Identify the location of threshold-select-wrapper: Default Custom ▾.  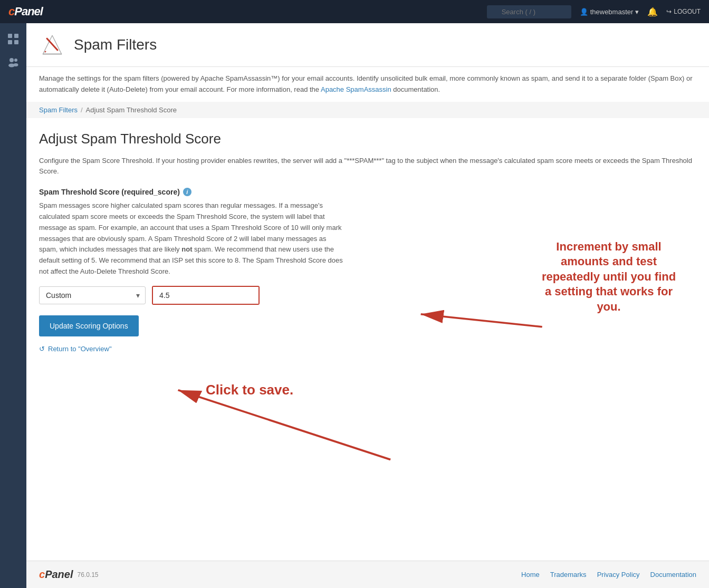
(92, 295).